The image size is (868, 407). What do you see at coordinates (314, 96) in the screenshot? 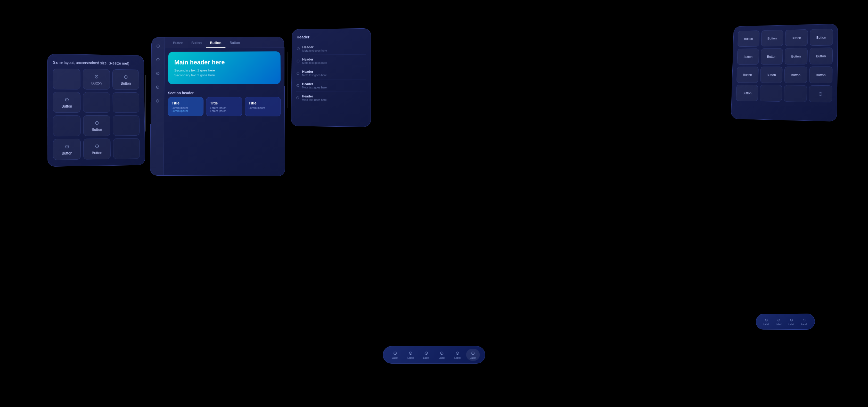
I see `list-title-5: Header` at bounding box center [314, 96].